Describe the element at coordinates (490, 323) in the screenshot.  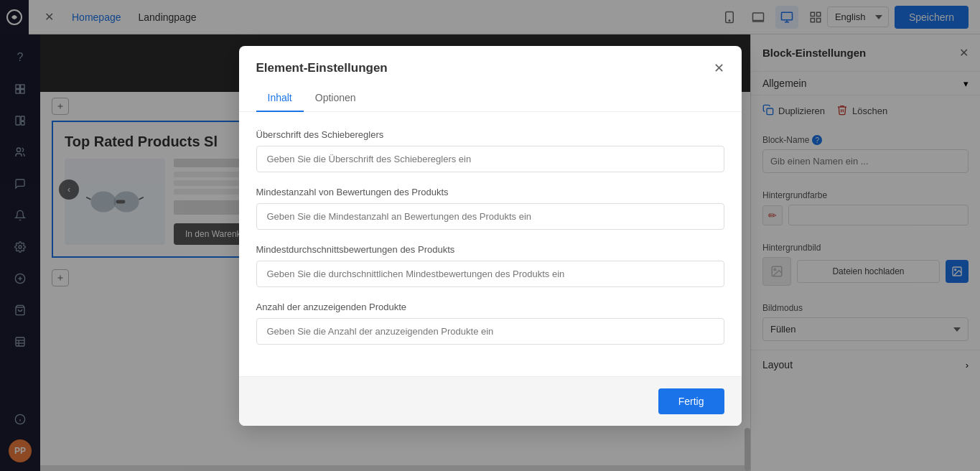
I see `modal-field-3: Anzahl der anzuzeigenden Produkte` at that location.